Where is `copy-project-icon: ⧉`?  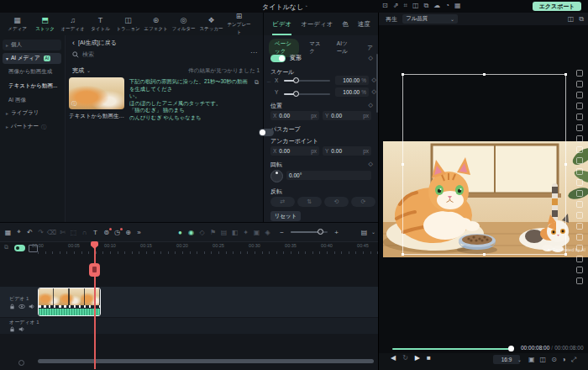
copy-project-icon: ⧉ is located at coordinates (426, 6).